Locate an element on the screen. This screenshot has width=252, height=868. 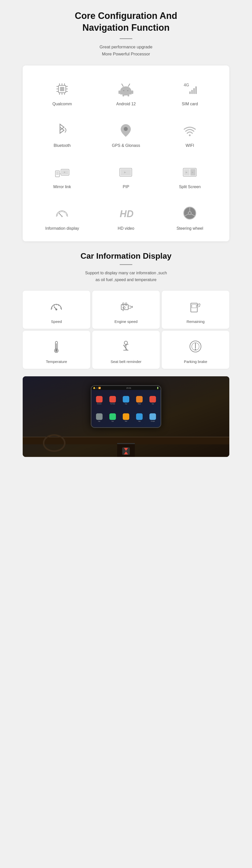
feature-sim: 4G SIM card is located at coordinates (190, 92).